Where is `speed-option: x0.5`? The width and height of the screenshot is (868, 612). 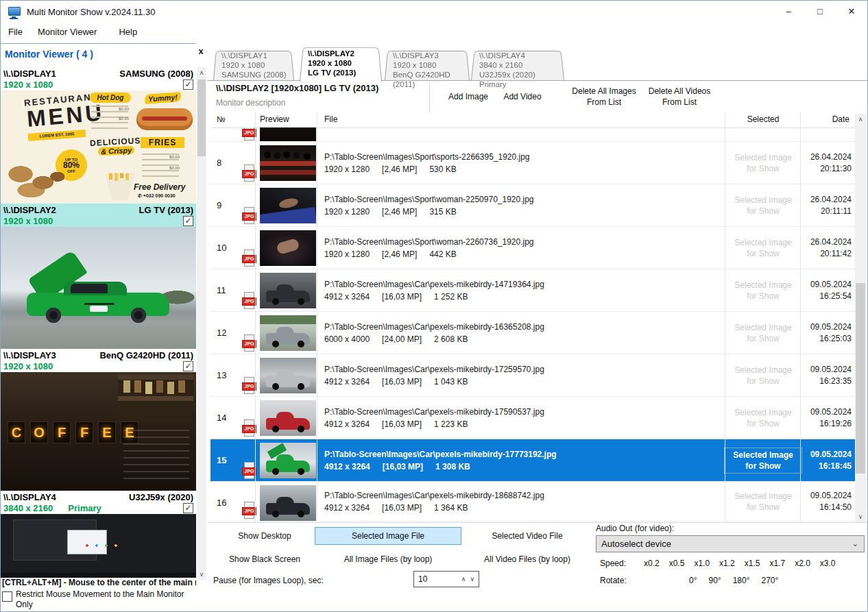 speed-option: x0.5 is located at coordinates (677, 563).